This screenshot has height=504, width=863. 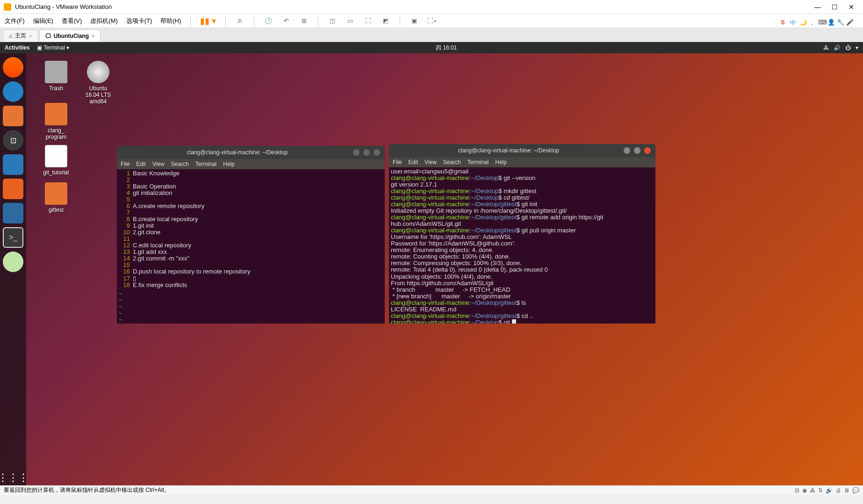 What do you see at coordinates (158, 164) in the screenshot?
I see `term1-menu-view: View` at bounding box center [158, 164].